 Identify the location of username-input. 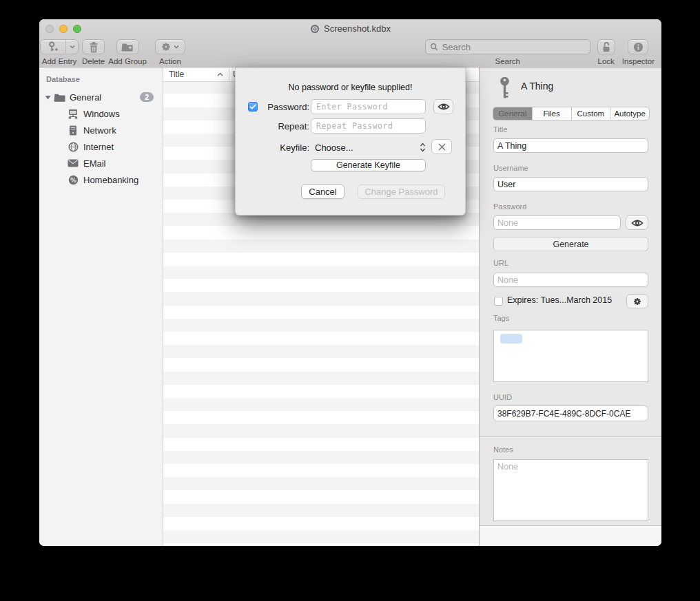
(570, 184).